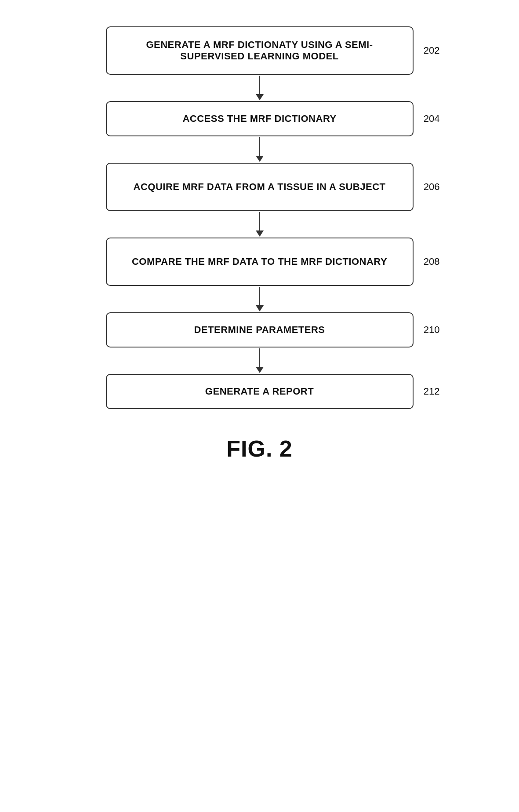 The height and width of the screenshot is (812, 519). Describe the element at coordinates (260, 119) in the screenshot. I see `step-box-204: ACCESS THE MRF DICTIONARY` at that location.